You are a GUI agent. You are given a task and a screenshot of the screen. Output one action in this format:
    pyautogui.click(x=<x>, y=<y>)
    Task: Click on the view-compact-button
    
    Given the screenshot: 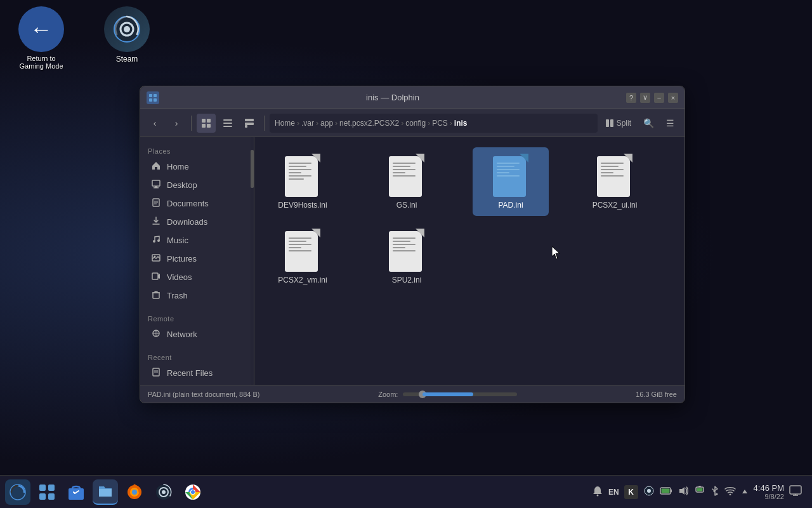 What is the action you would take?
    pyautogui.click(x=249, y=123)
    